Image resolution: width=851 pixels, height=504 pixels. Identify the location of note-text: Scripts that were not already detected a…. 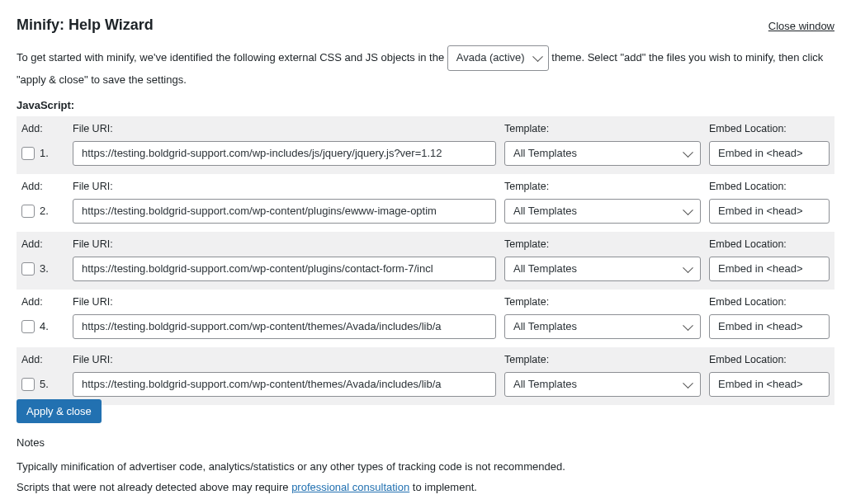
(426, 487).